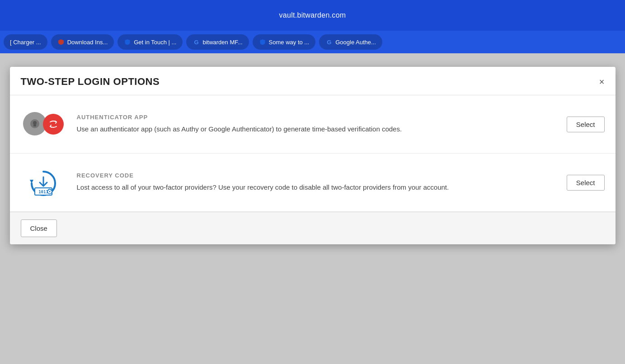 This screenshot has width=625, height=364. What do you see at coordinates (43, 124) in the screenshot?
I see `authenticator-app-icon` at bounding box center [43, 124].